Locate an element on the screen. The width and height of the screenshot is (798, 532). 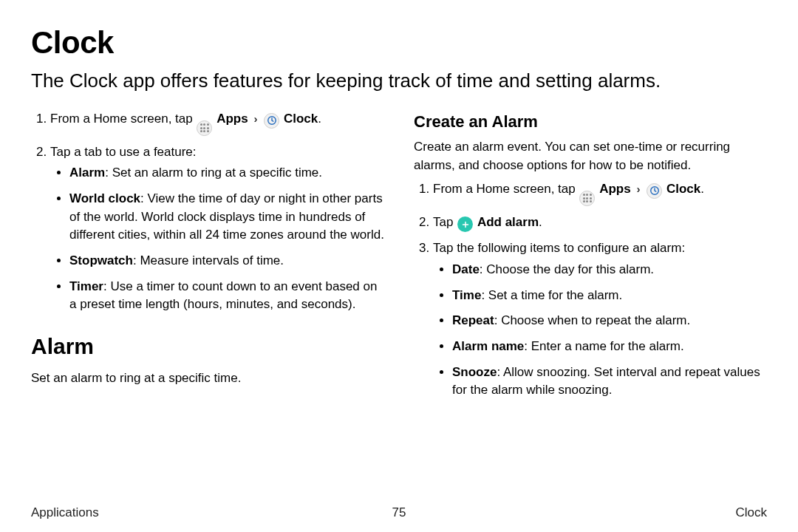
create-step-1: From a Home screen, tap Apps › Clock. is located at coordinates (600, 194).